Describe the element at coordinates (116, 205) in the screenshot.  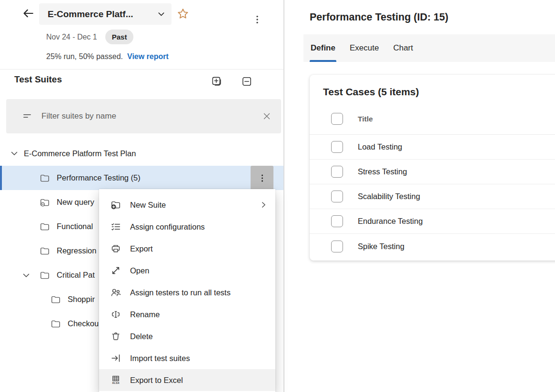
I see `new-suite-icon` at that location.